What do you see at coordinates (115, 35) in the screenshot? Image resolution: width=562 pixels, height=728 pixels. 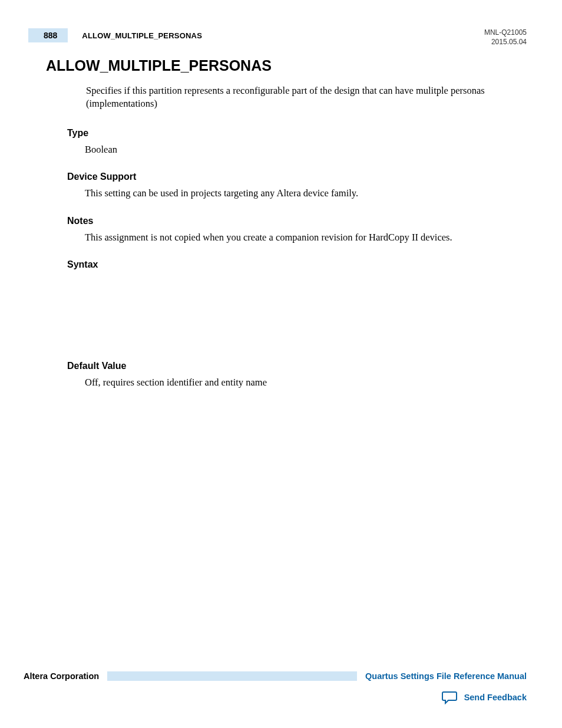 I see `header-left: 888 ALLOW_MULTIPLE_PERSONAS` at bounding box center [115, 35].